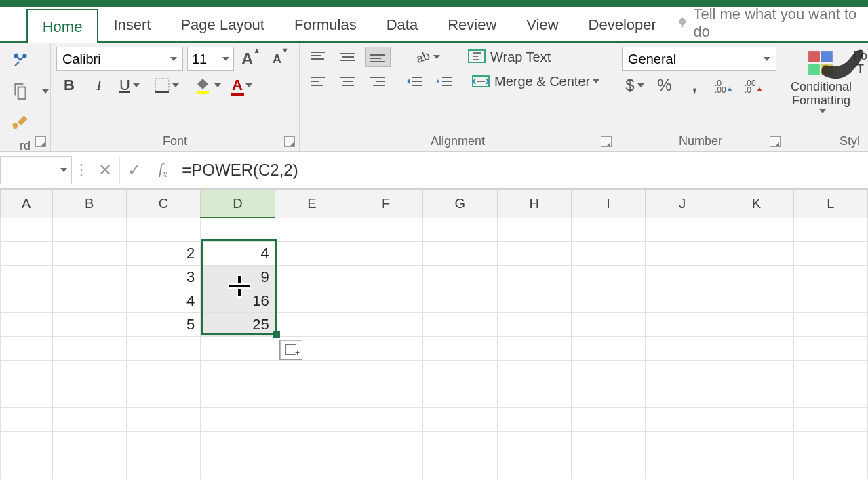 The image size is (868, 488). Describe the element at coordinates (20, 60) in the screenshot. I see `scissors-icon` at that location.